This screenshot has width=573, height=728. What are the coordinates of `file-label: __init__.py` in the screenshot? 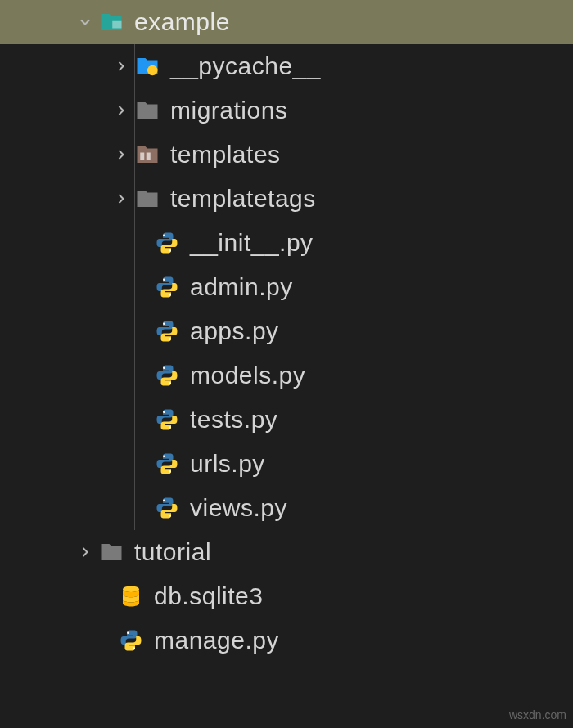 It's located at (252, 243).